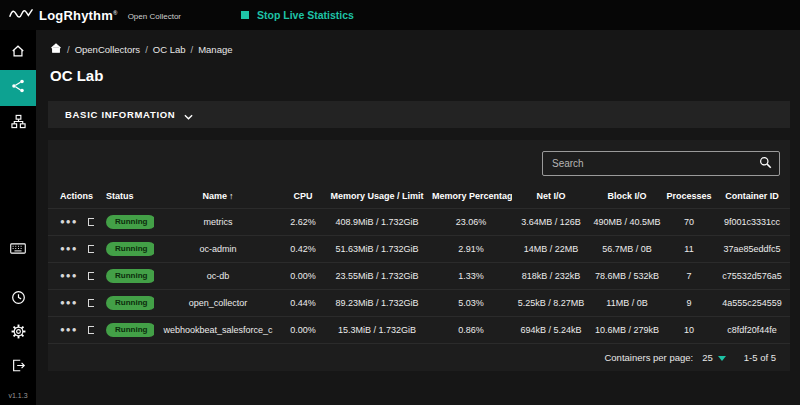 Image resolution: width=800 pixels, height=405 pixels. What do you see at coordinates (188, 115) in the screenshot?
I see `chevron-down-icon` at bounding box center [188, 115].